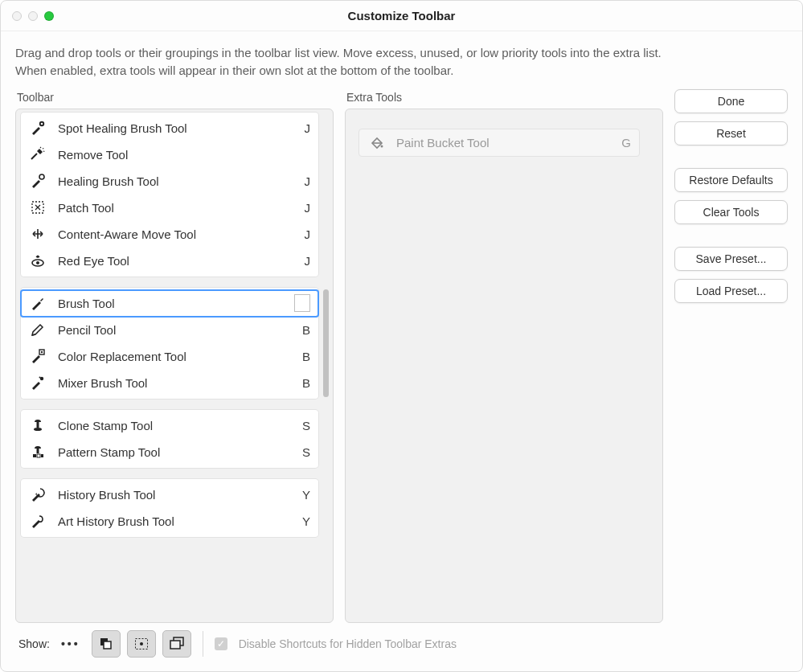  Describe the element at coordinates (170, 235) in the screenshot. I see `tool-row: Content-Aware Move ToolJ` at that location.